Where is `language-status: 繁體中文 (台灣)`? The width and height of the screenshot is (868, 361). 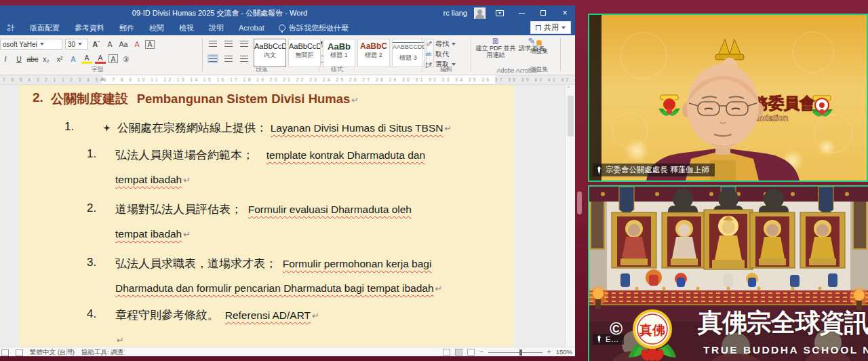 language-status: 繁體中文 (台灣) is located at coordinates (52, 353).